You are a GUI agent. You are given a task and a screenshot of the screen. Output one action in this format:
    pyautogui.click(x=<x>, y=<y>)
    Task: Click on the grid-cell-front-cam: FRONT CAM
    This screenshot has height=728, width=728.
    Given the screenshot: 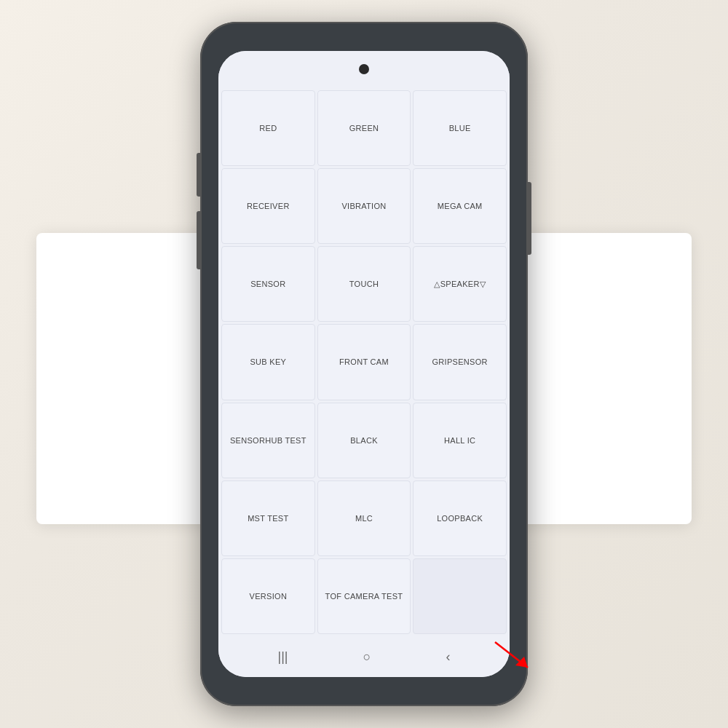 What is the action you would take?
    pyautogui.click(x=364, y=362)
    